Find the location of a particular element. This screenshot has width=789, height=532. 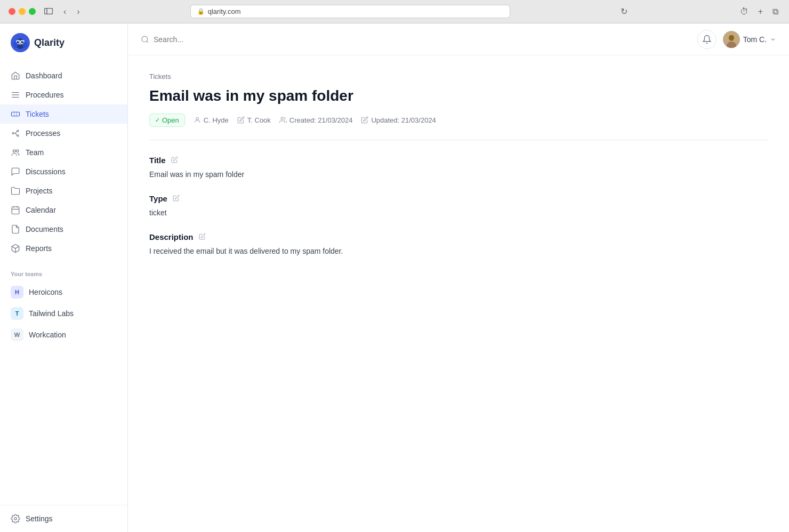

edit-title-button is located at coordinates (175, 160).